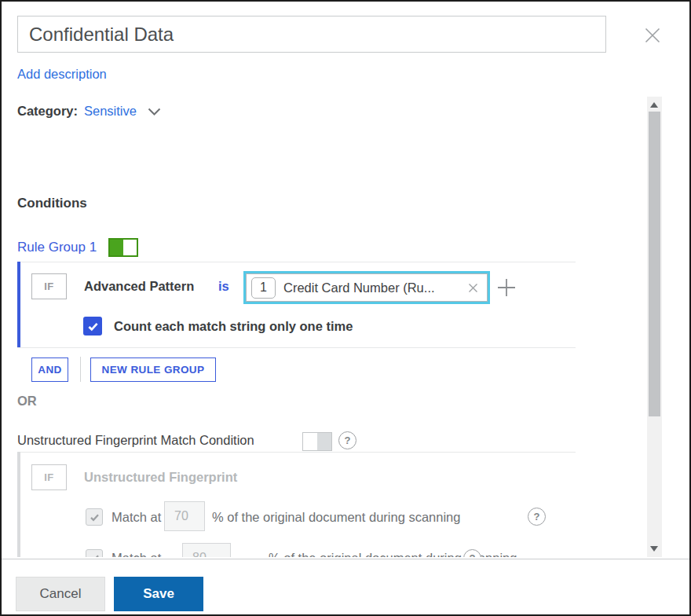 The image size is (691, 616). I want to click on add-description-link: Add description, so click(62, 74).